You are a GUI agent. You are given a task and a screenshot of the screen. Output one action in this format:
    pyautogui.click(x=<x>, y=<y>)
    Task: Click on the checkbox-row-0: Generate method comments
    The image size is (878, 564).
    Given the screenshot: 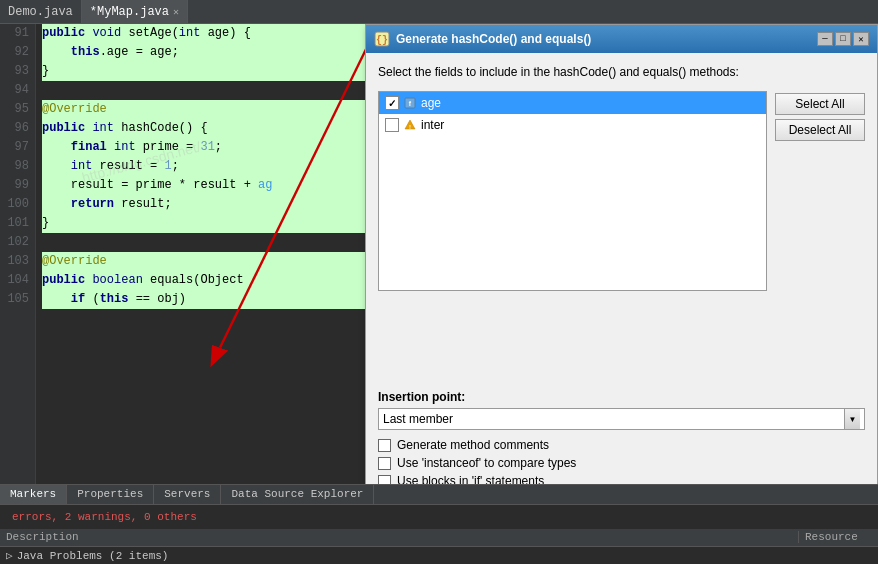 What is the action you would take?
    pyautogui.click(x=622, y=445)
    